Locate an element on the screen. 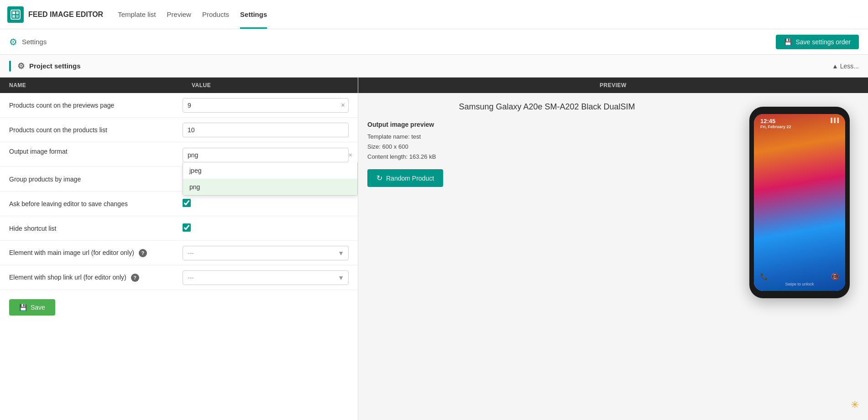 The height and width of the screenshot is (420, 868). dropdown-item-png: png is located at coordinates (270, 187).